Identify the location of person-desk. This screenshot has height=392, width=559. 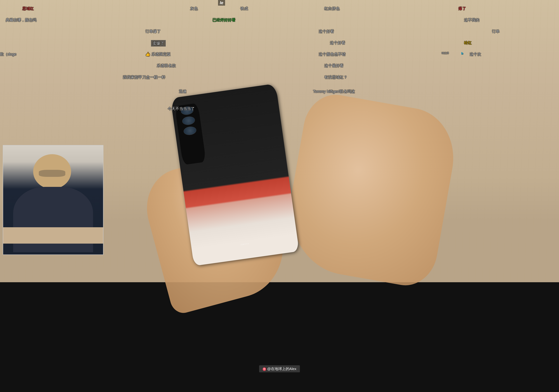
(53, 235).